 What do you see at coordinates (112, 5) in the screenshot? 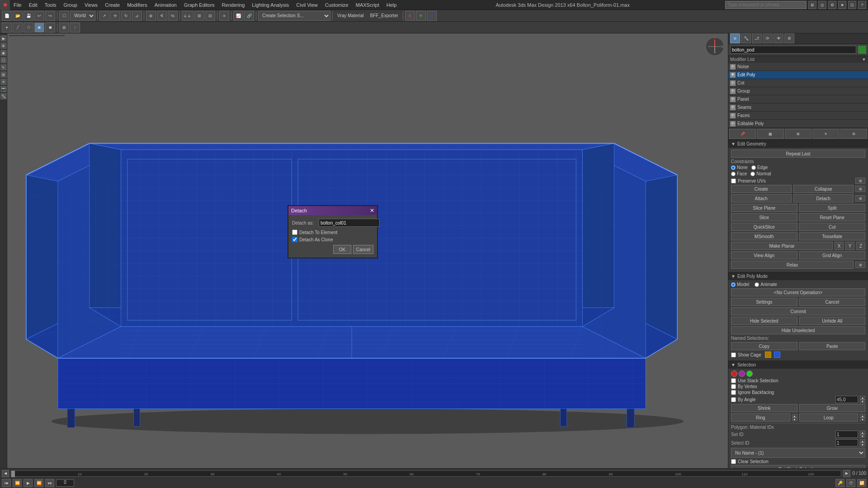
I see `menu-create: Create` at bounding box center [112, 5].